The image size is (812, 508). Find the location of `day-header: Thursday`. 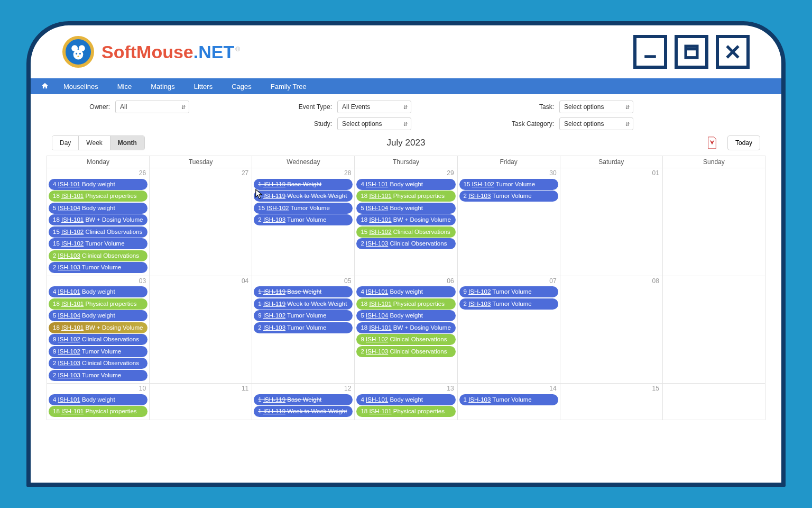

day-header: Thursday is located at coordinates (406, 162).